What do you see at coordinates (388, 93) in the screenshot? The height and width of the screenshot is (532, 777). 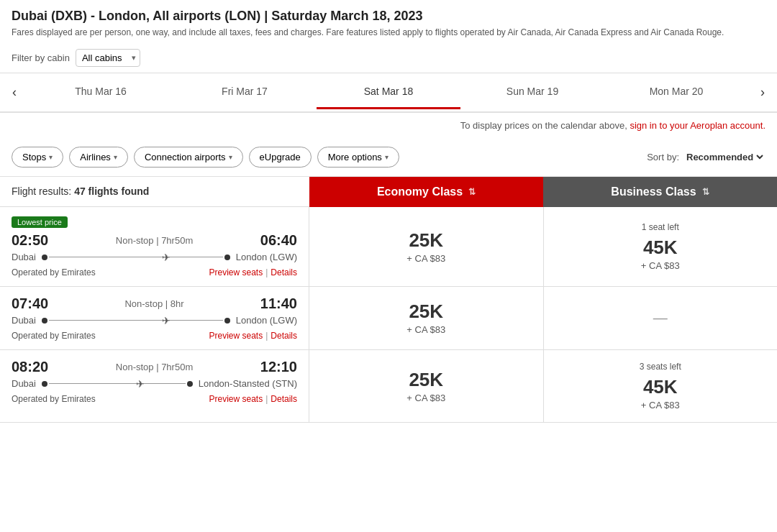 I see `date-navigation: ‹ Thu Mar 16 Fri Mar 17 Sat Mar 18 Sun M…` at bounding box center [388, 93].